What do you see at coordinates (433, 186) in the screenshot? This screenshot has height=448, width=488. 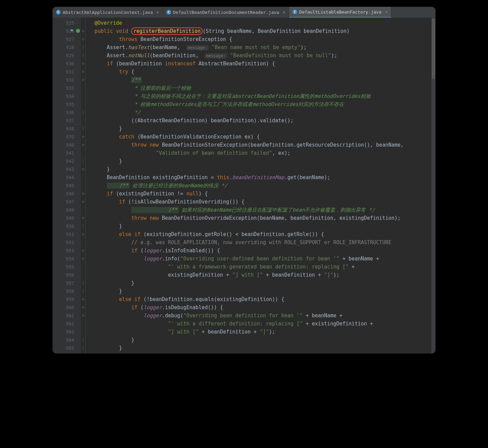 I see `scrollbar` at bounding box center [433, 186].